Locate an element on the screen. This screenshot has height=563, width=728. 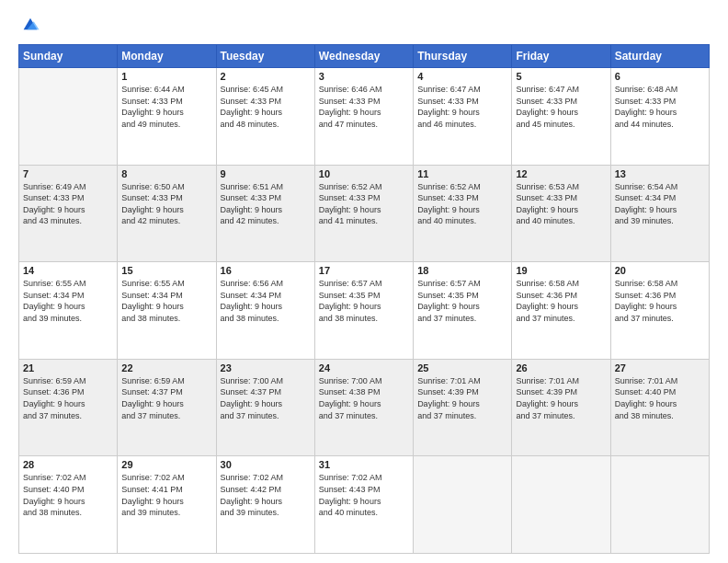
day-number: 6 is located at coordinates (660, 76).